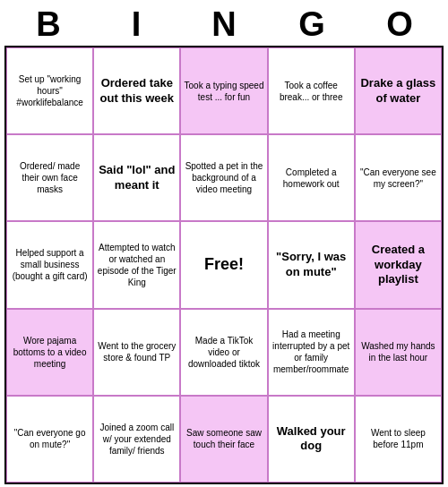 This screenshot has width=448, height=487. Describe the element at coordinates (224, 439) in the screenshot. I see `bingo-cell-22: Saw someone saw touch their face` at that location.